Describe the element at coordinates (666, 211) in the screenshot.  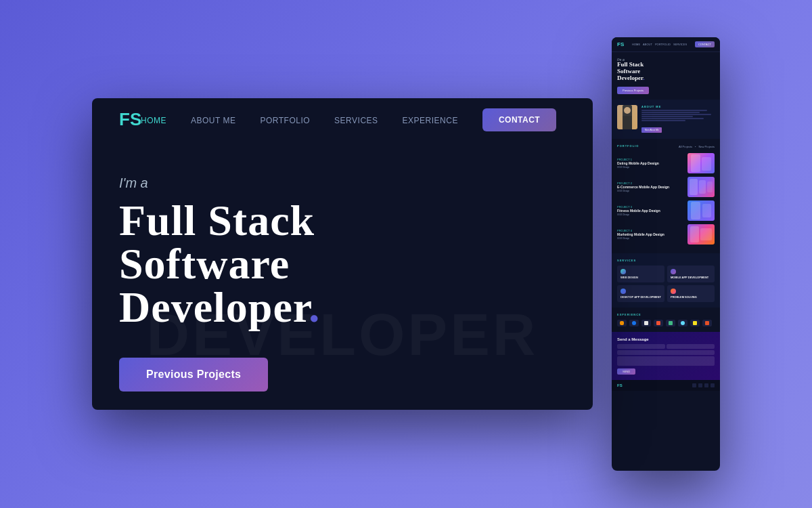
I see `sp-project-3: PROJECT 3 Fitness Mobile App Design UI/U…` at that location.